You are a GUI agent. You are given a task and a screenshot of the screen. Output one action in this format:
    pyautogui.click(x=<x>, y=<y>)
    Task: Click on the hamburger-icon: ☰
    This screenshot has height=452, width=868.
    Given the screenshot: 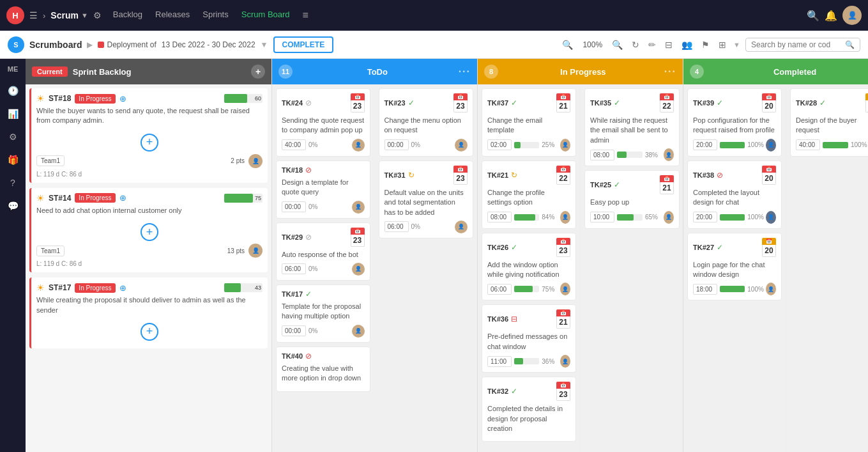 What is the action you would take?
    pyautogui.click(x=33, y=15)
    